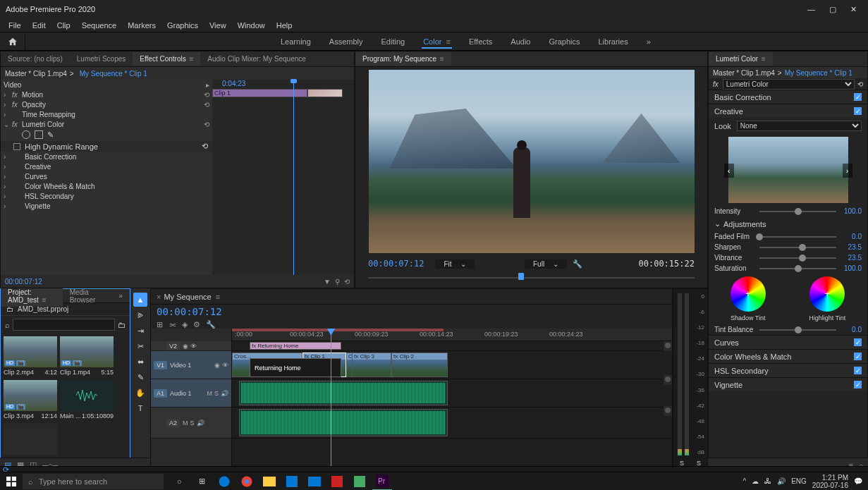  Describe the element at coordinates (87, 296) in the screenshot. I see `tab-media-browser: Media Browser` at that location.